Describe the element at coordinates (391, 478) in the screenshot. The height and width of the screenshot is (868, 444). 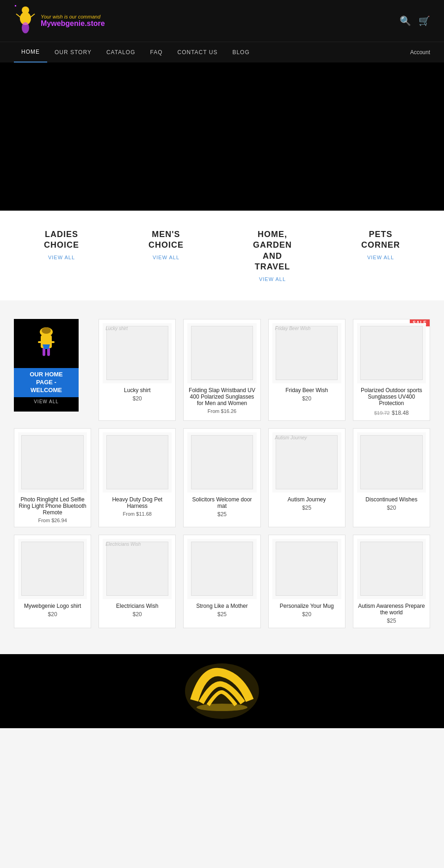
I see `product-discontinued-wishes: Discontinued Wishes $20` at that location.